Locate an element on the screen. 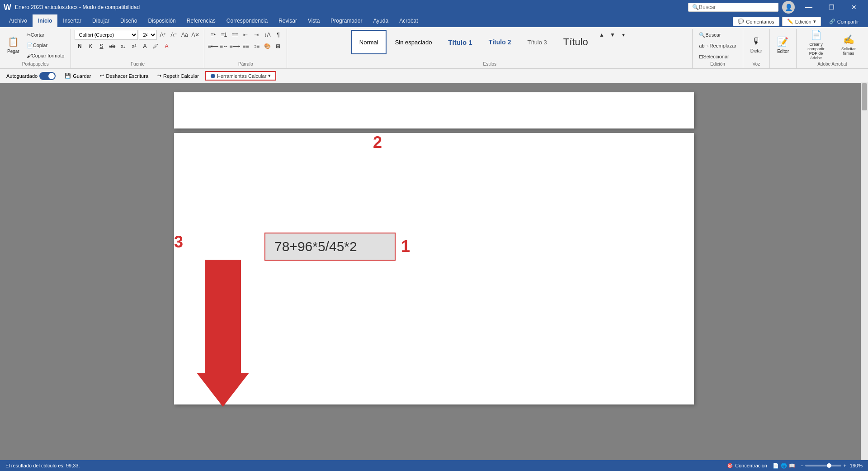 This screenshot has width=868, height=471. text-color-button: A is located at coordinates (166, 46).